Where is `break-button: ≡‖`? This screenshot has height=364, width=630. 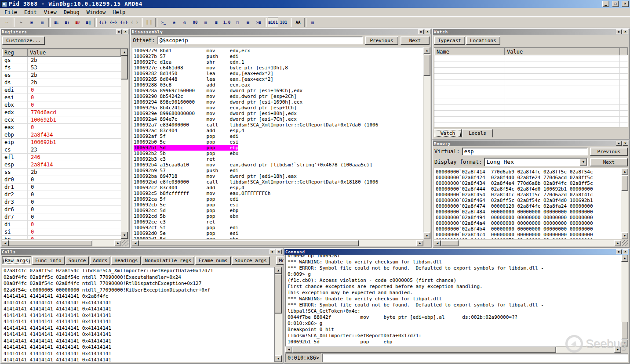
break-button: ≡‖ is located at coordinates (88, 22).